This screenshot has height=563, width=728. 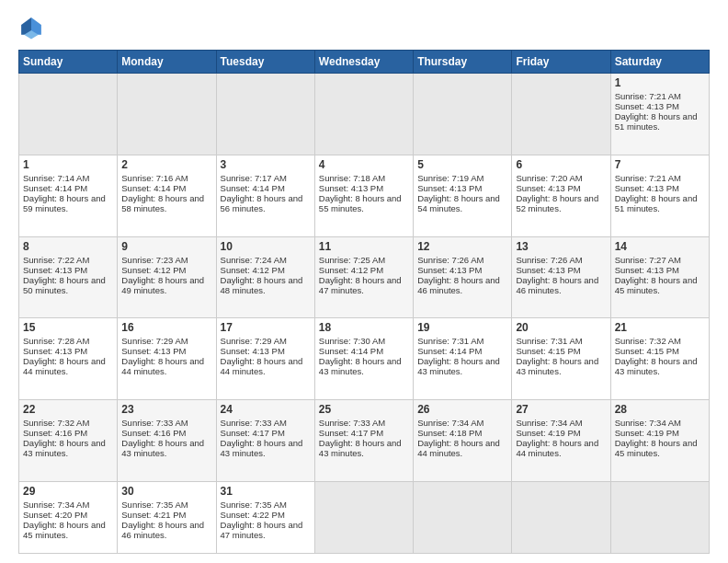 What do you see at coordinates (56, 340) in the screenshot?
I see `sunrise: Sunrise: 7:28 AM` at bounding box center [56, 340].